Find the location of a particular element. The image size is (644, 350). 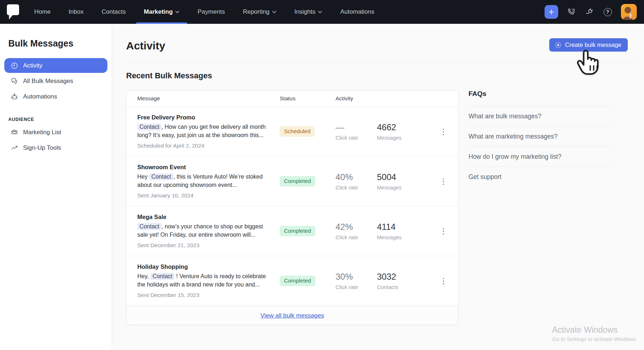

table-row: Showroom Event Hey Contact, this is Vent… is located at coordinates (292, 181).